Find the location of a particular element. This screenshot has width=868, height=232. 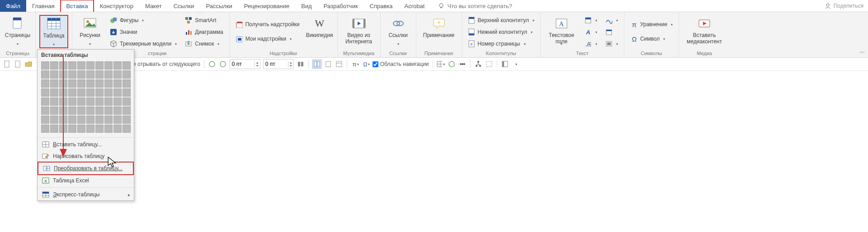

links-button: Ссылки ▾ is located at coordinates (398, 31).